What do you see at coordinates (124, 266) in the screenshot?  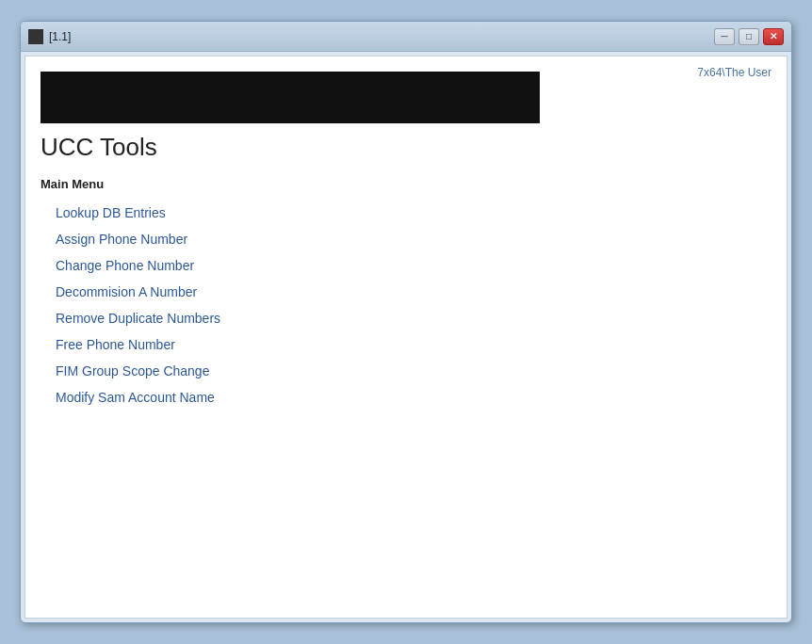 I see `menu-item-change-phone: Change Phone Number` at bounding box center [124, 266].